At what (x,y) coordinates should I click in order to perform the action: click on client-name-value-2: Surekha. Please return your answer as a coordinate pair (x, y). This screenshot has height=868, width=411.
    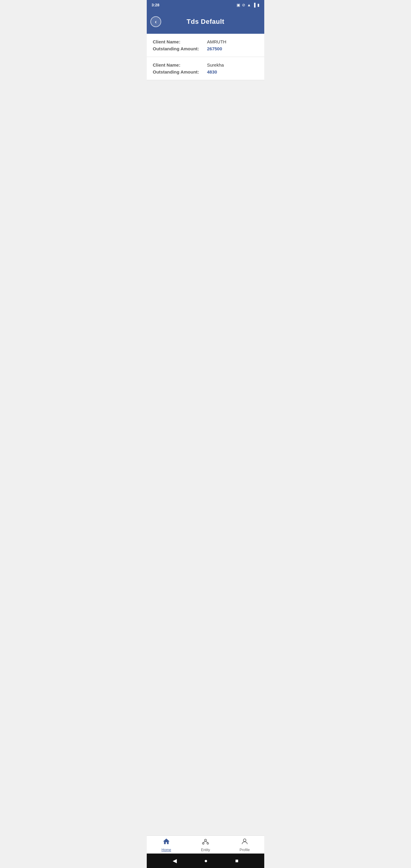
    Looking at the image, I should click on (216, 65).